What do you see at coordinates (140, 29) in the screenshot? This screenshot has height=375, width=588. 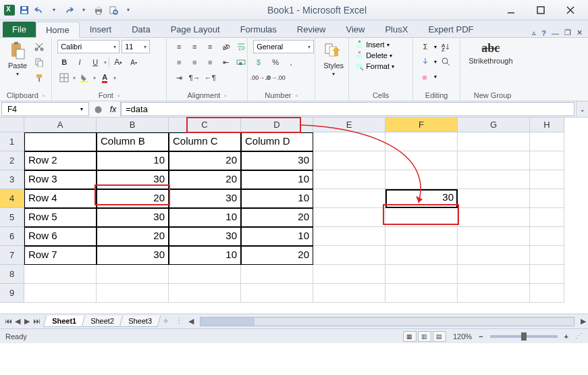 I see `tab-data: Data` at bounding box center [140, 29].